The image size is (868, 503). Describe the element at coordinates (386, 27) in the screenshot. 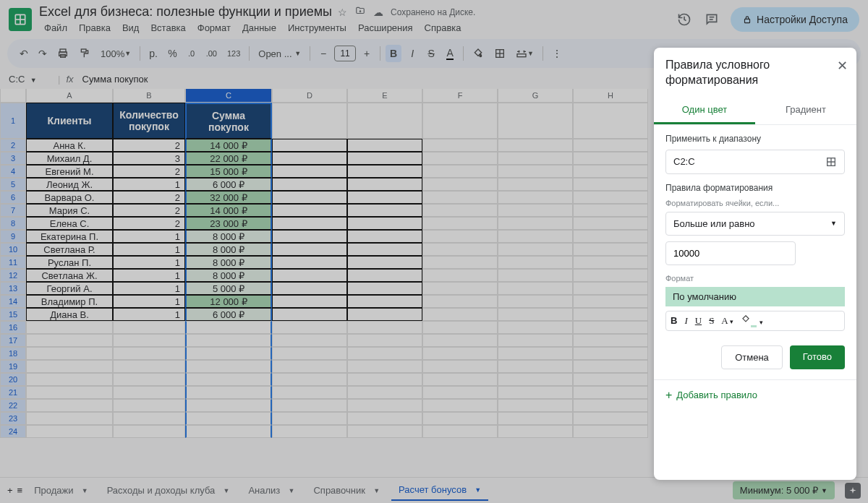

I see `menu-Расширения: Расширения` at that location.